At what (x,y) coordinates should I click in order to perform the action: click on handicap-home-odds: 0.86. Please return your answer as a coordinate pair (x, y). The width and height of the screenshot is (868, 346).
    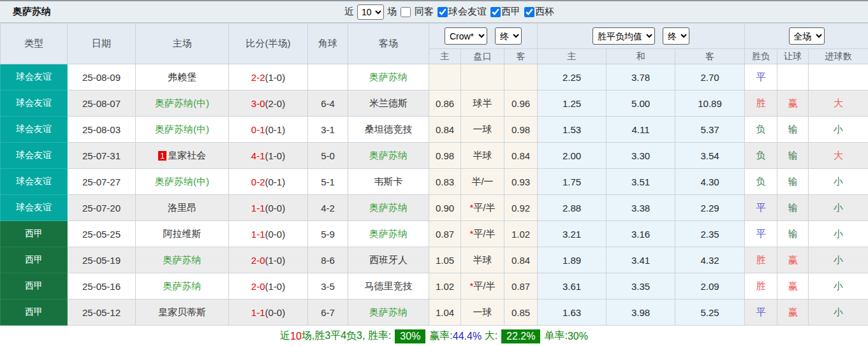
    Looking at the image, I should click on (445, 103).